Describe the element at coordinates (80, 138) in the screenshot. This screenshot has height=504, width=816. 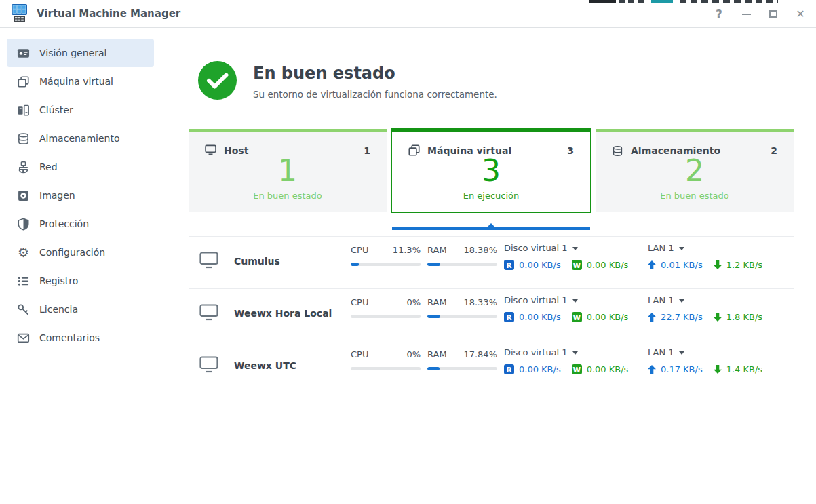
I see `sidebar-item-almacenamiento: Almacenamiento` at that location.